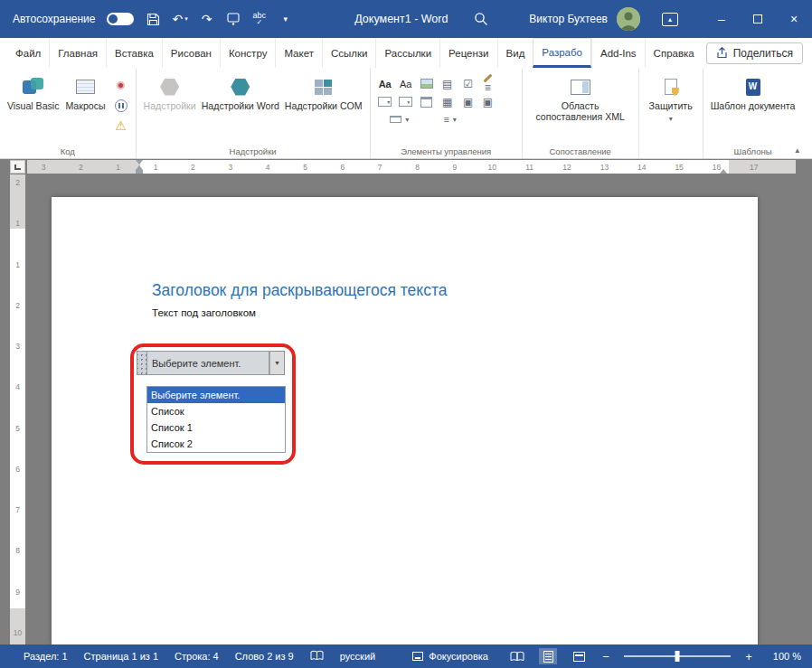 This screenshot has height=668, width=812. What do you see at coordinates (400, 119) in the screenshot?
I see `legacy-tools-button: ▾` at bounding box center [400, 119].